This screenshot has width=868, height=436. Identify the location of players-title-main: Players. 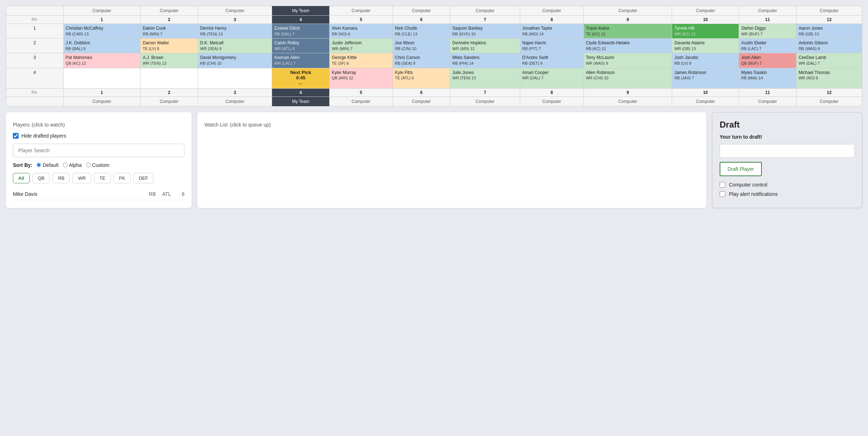
(21, 125).